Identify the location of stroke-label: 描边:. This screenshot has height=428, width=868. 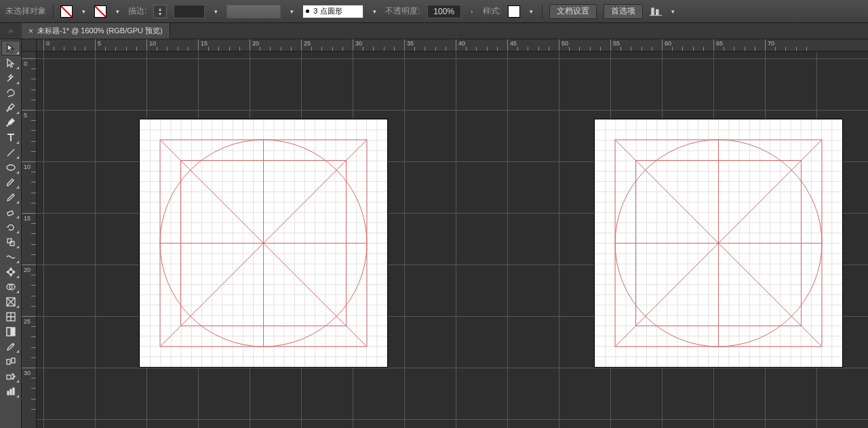
(137, 11).